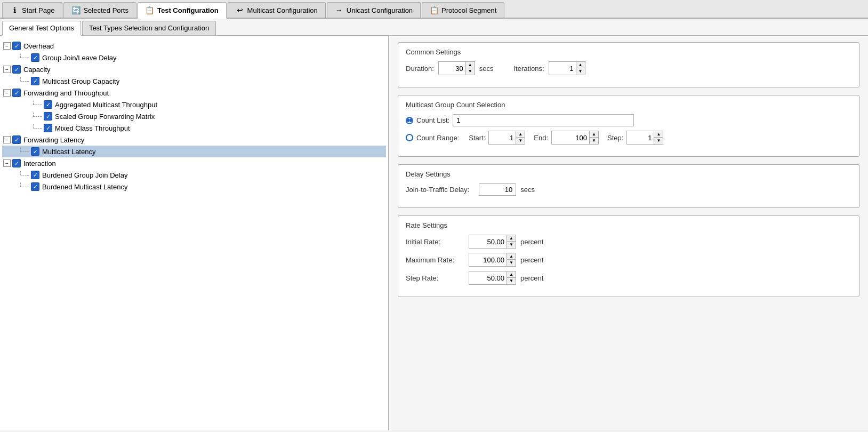 This screenshot has height=432, width=868. I want to click on checkbox-aggregated: ✓, so click(48, 105).